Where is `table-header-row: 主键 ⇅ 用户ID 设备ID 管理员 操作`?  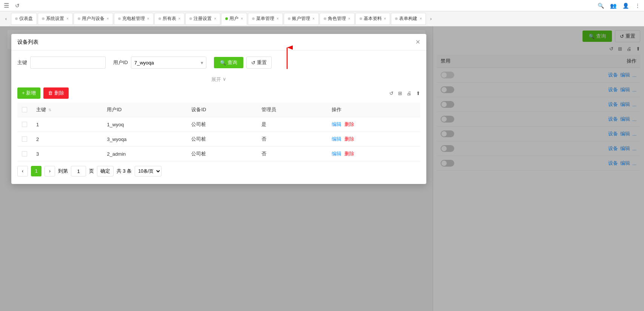
table-header-row: 主键 ⇅ 用户ID 设备ID 管理员 操作 is located at coordinates (219, 110).